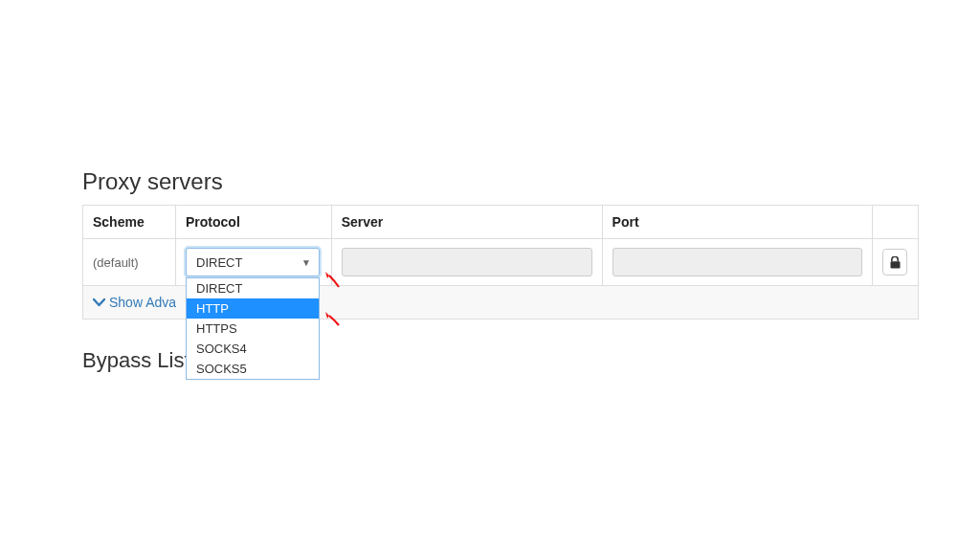  I want to click on protocol-option-https: HTTPS, so click(253, 329).